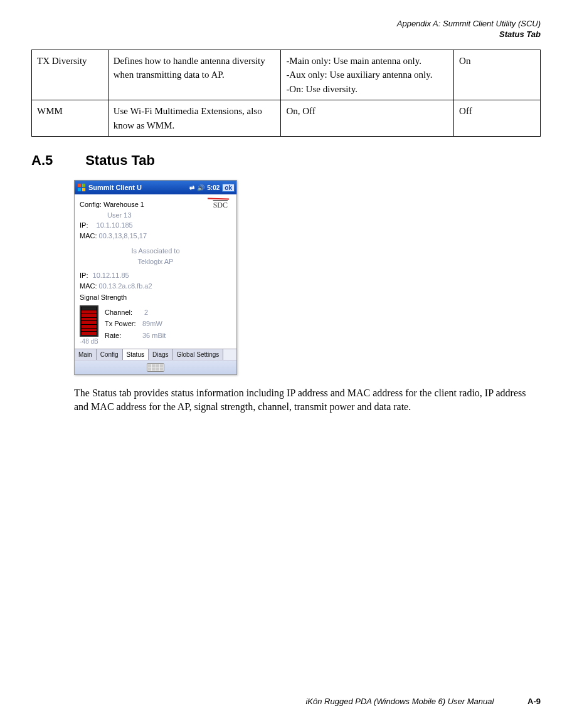  Describe the element at coordinates (304, 400) in the screenshot. I see `body-paragraph: The Status tab provides status informati…` at that location.